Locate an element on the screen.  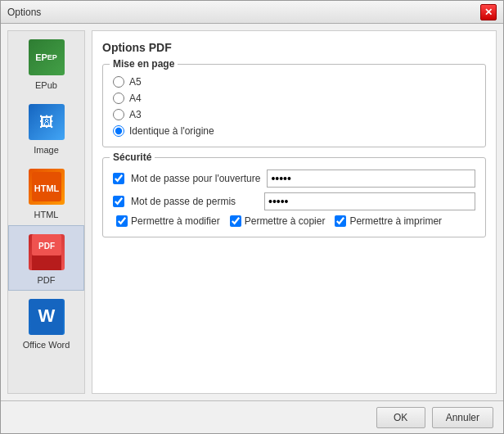
image-icon: 🖼 is located at coordinates (47, 122).